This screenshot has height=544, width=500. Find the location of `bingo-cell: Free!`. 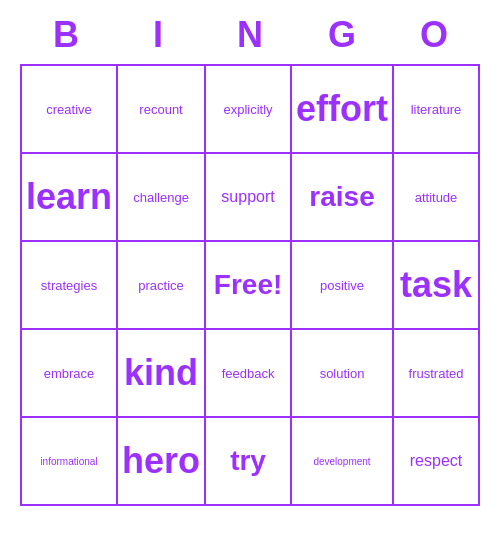

bingo-cell: Free! is located at coordinates (249, 286).